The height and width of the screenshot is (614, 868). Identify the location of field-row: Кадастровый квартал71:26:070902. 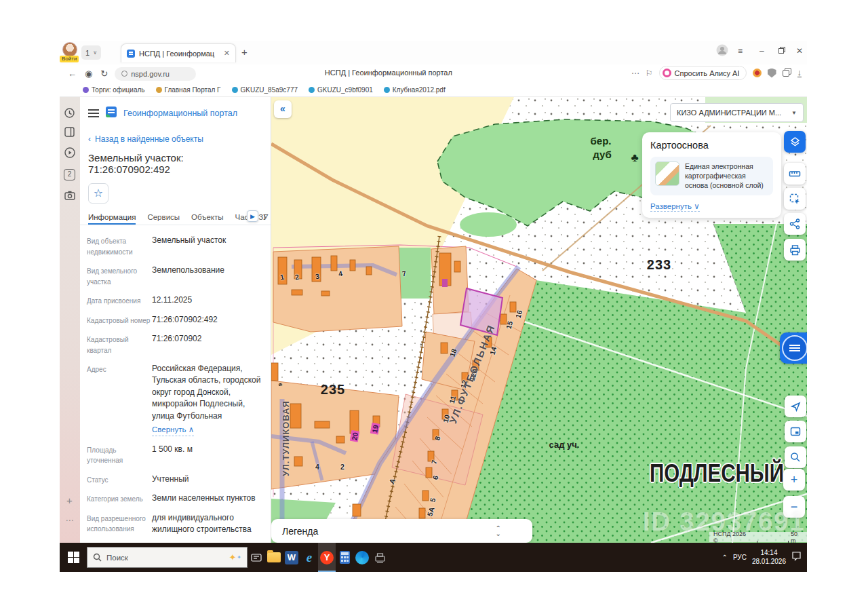
(178, 345).